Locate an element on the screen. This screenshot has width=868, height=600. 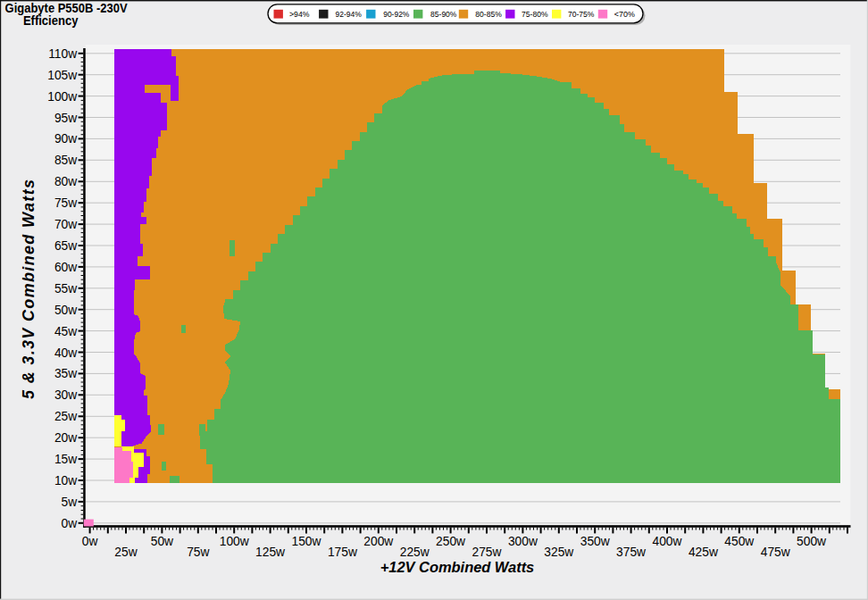
svg-text: 85-90% is located at coordinates (444, 14).